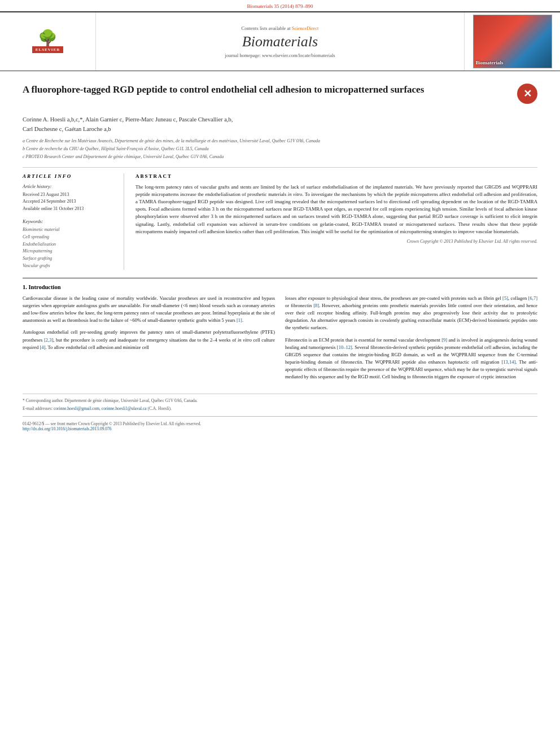 This screenshot has height=747, width=560. Describe the element at coordinates (25, 287) in the screenshot. I see `section-number: 1.` at that location.